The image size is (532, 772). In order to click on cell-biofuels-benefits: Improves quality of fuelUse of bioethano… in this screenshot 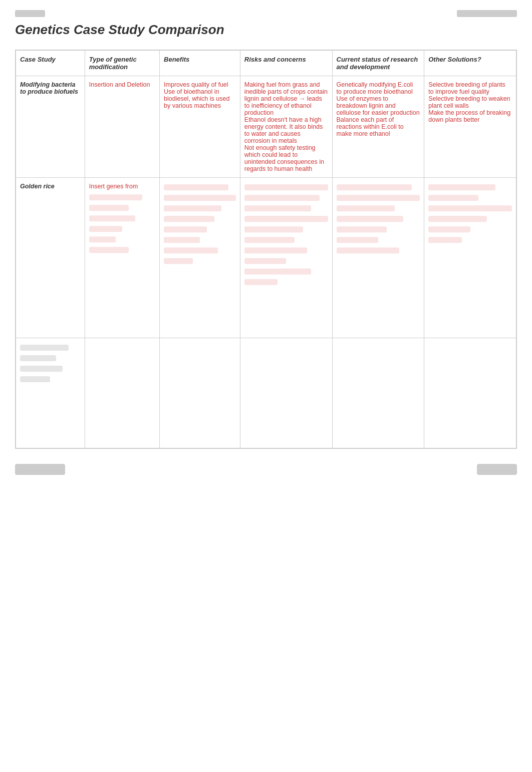, I will do `click(200, 127)`.